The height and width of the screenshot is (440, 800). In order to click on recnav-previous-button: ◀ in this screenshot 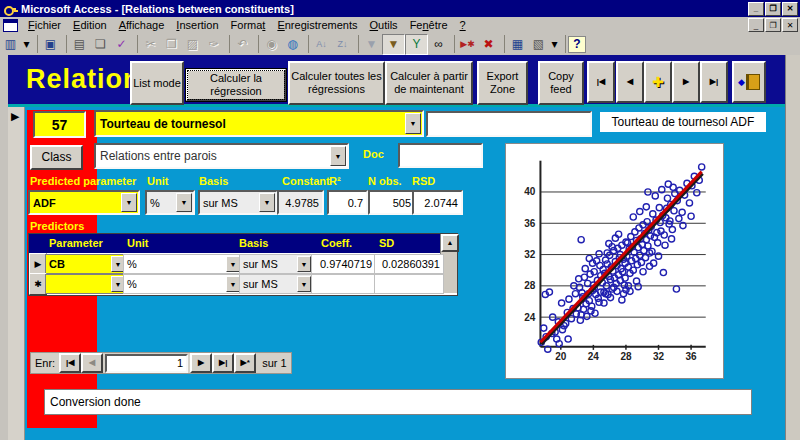, I will do `click(92, 363)`.